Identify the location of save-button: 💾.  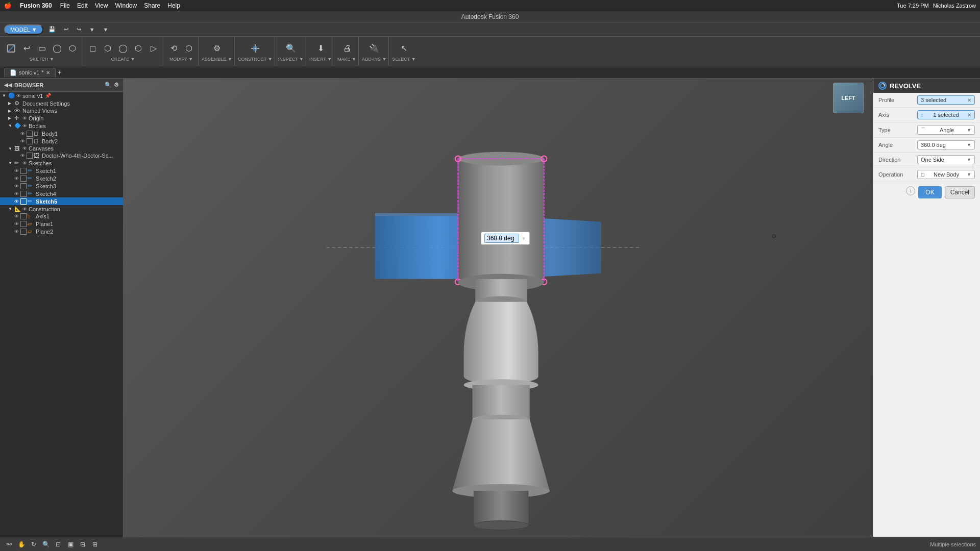
(52, 30).